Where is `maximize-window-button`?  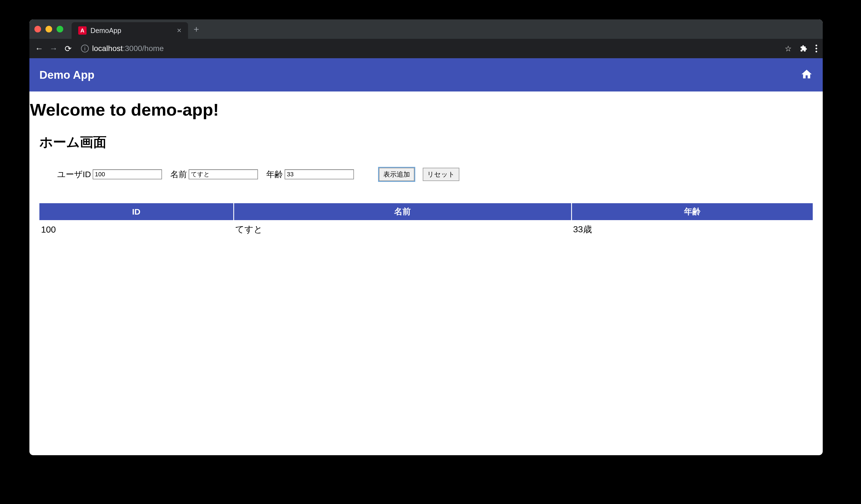 maximize-window-button is located at coordinates (60, 29).